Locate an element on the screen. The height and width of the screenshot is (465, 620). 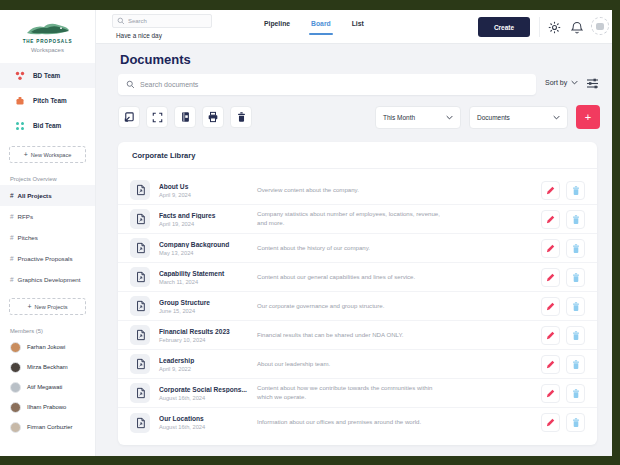
filter-settings-button is located at coordinates (593, 84).